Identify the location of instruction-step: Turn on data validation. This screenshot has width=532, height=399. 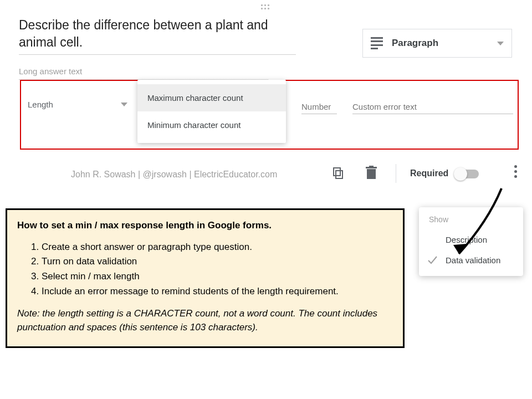
(217, 262).